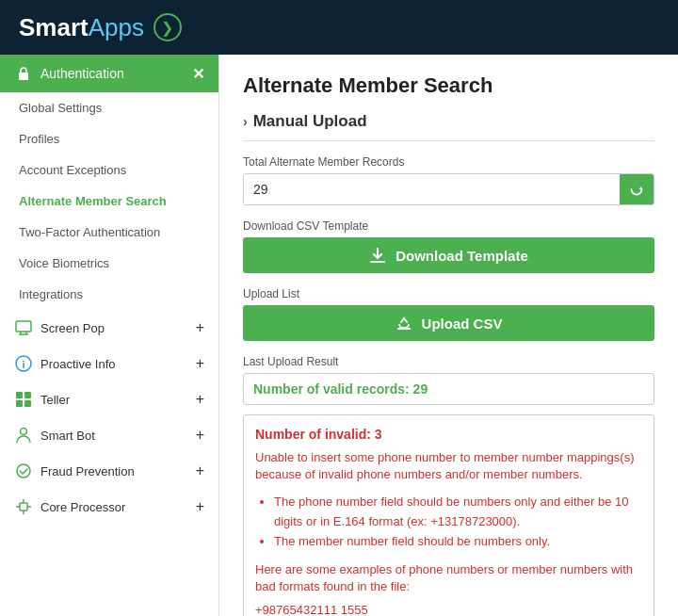  Describe the element at coordinates (23, 365) in the screenshot. I see `svg-text: i` at that location.